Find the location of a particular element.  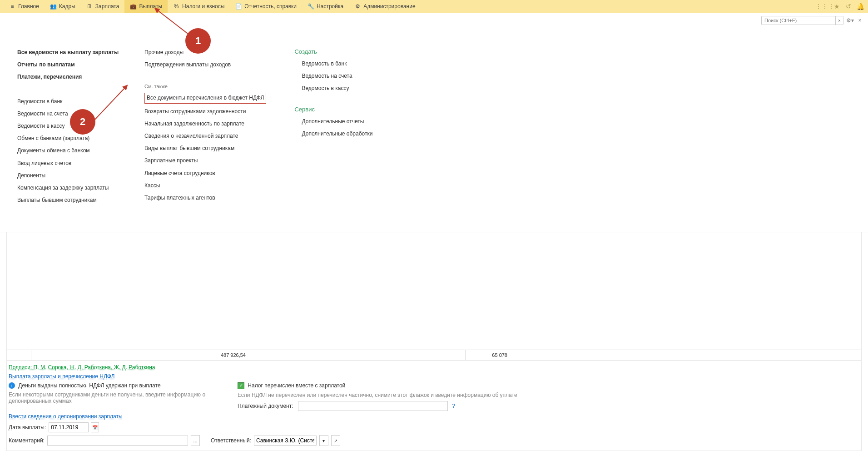

main-menu: ≡ Главное 👥 Кадры 🗓 Зарплата 💼 Выплаты %… is located at coordinates (434, 6).